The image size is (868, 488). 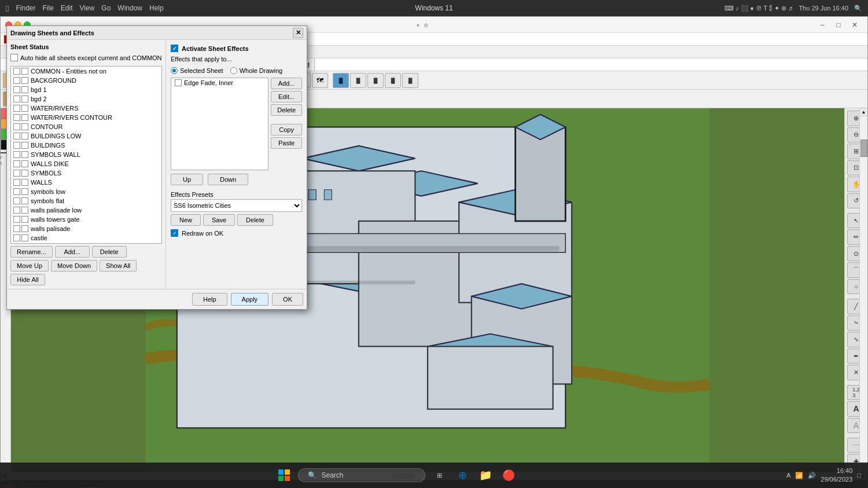 What do you see at coordinates (178, 83) in the screenshot?
I see `effect-cb-edge-fade` at bounding box center [178, 83].